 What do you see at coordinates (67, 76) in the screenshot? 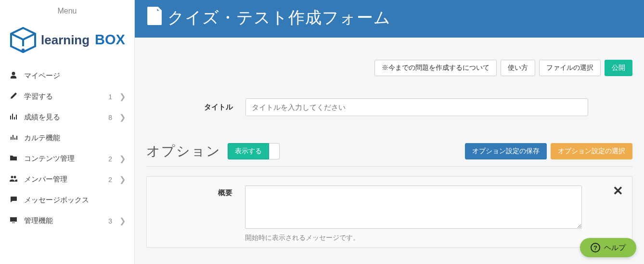
I see `sidebar-item-0: マイページ` at bounding box center [67, 76].